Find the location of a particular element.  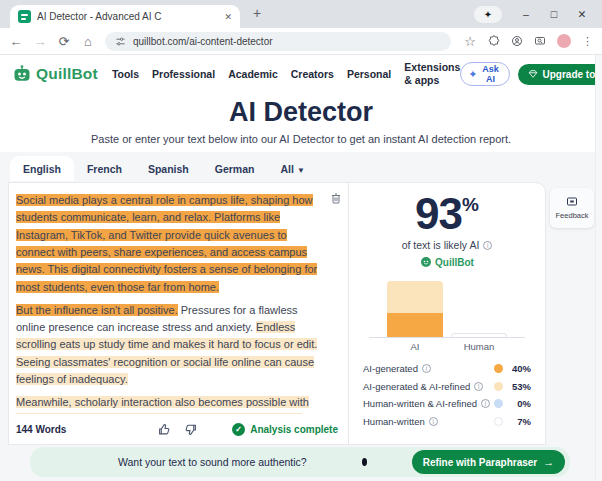

quillbot-logo: QuillBot is located at coordinates (55, 74).